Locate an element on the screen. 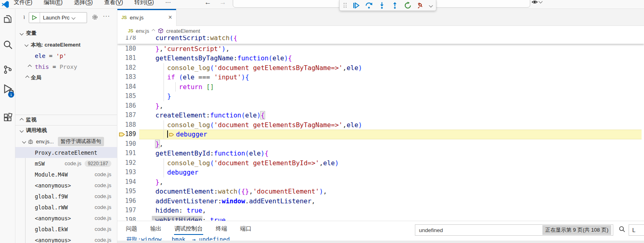 The width and height of the screenshot is (644, 243). callstack-section-header: 调用堆栈 is located at coordinates (66, 130).